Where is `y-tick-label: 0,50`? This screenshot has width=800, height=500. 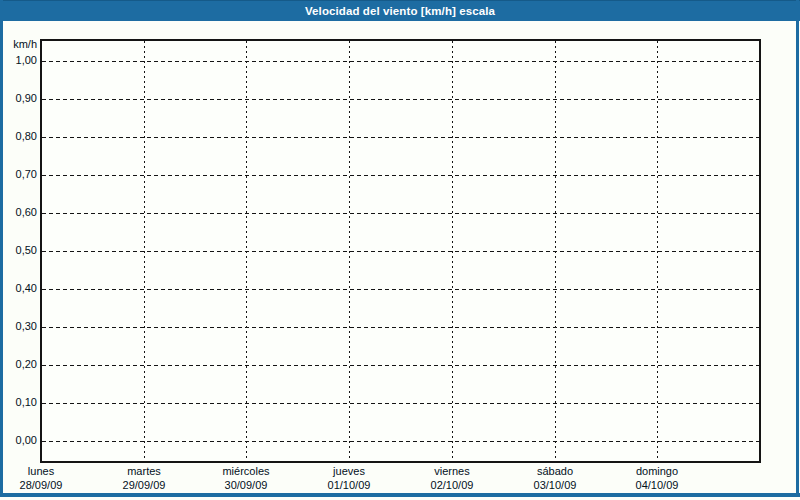
y-tick-label: 0,50 is located at coordinates (18, 250).